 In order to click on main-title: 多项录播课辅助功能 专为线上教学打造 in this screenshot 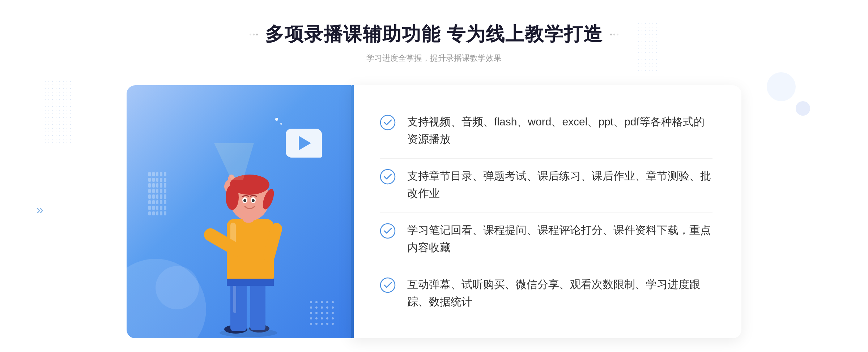, I will do `click(434, 34)`.